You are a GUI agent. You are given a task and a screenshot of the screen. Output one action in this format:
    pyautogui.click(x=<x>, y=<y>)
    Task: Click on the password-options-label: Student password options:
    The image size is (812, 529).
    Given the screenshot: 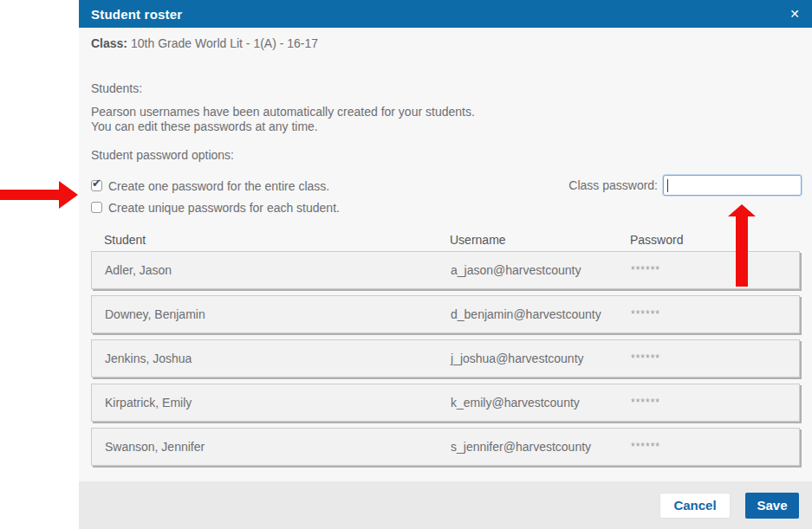 What is the action you would take?
    pyautogui.click(x=446, y=155)
    